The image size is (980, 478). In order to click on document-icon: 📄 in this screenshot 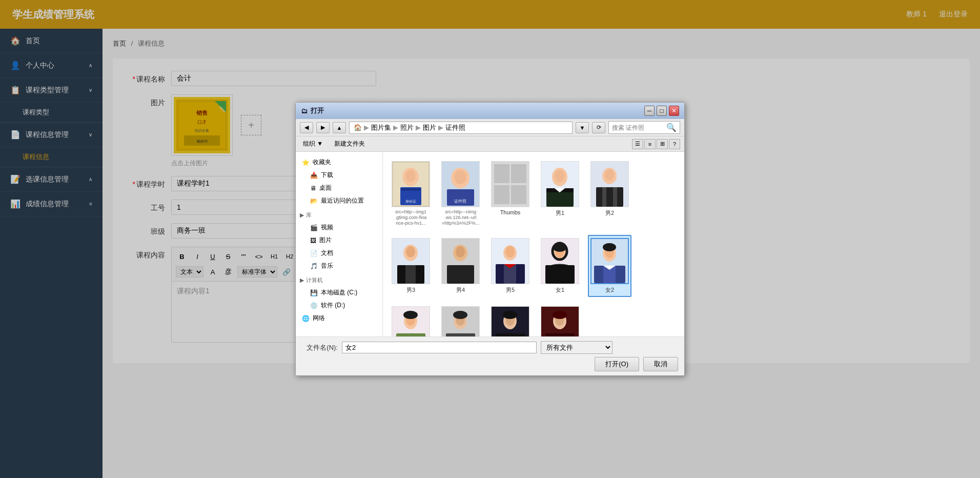, I will do `click(314, 253)`.